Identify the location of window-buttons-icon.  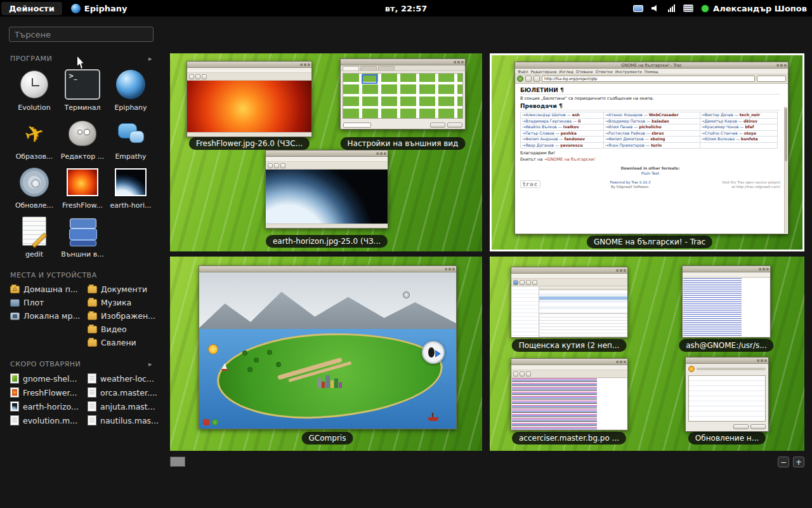
(305, 65).